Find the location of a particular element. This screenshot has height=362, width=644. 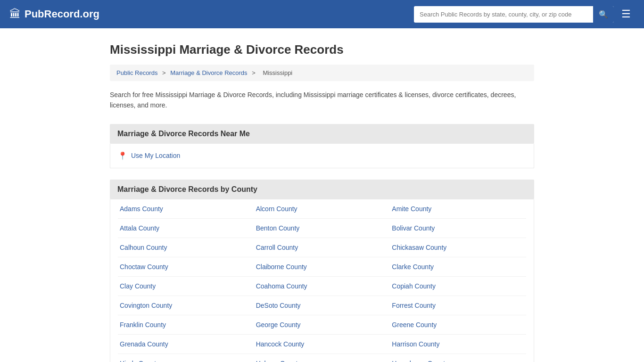

county-link: Greene County is located at coordinates (414, 325).